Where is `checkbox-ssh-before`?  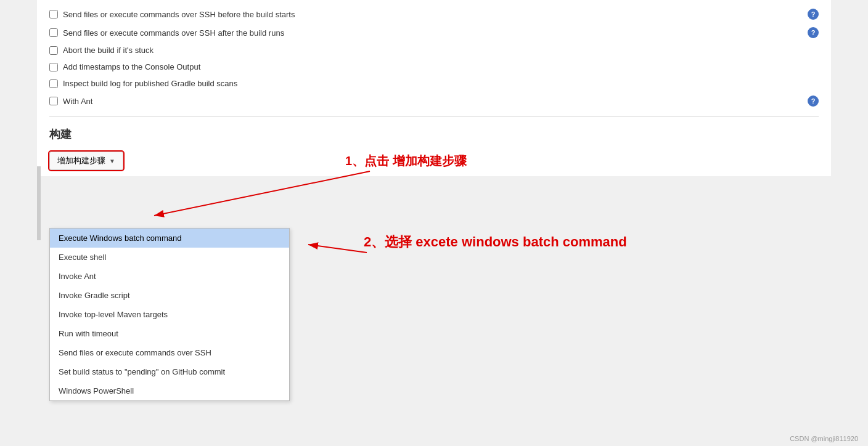
checkbox-ssh-before is located at coordinates (54, 14).